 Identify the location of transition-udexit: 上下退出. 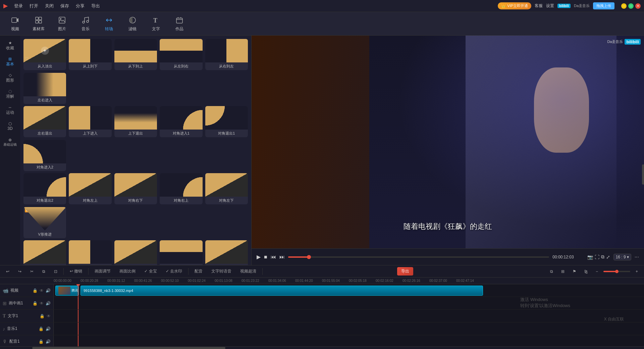
(136, 121).